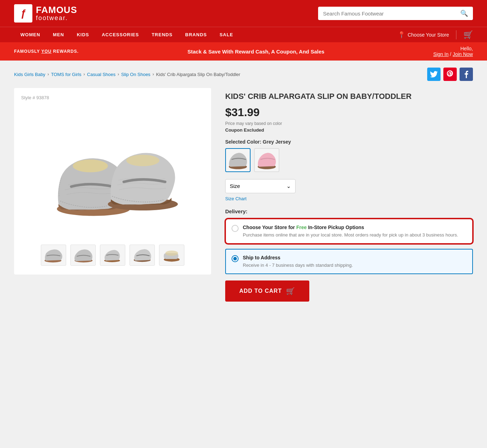 The width and height of the screenshot is (487, 448). I want to click on sign-in-link: Sign In, so click(441, 54).